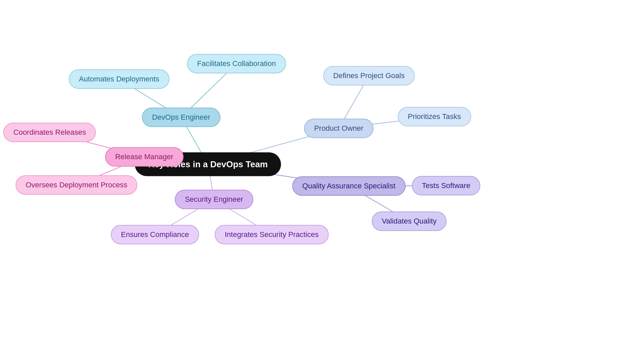 This screenshot has width=644, height=363. Describe the element at coordinates (272, 235) in the screenshot. I see `integrates-security-node: Integrates Security Practices` at that location.